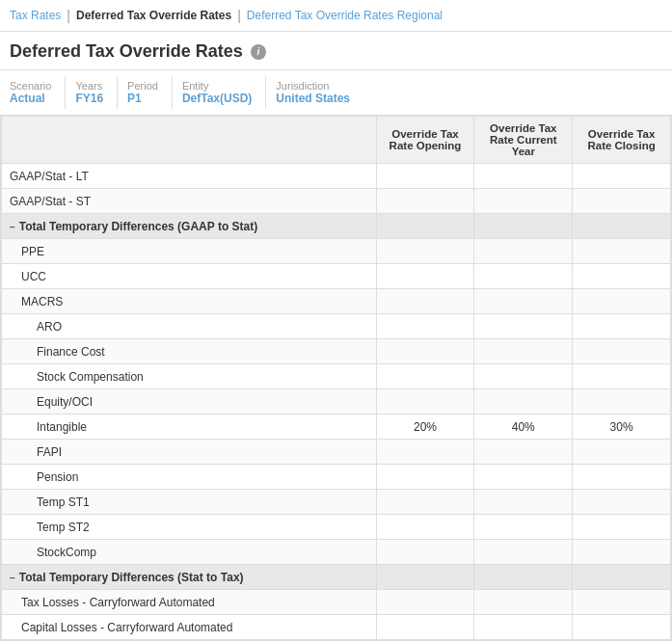  What do you see at coordinates (345, 15) in the screenshot?
I see `nav-deferred-tax-regional: Deferred Tax Override Rates Regional` at bounding box center [345, 15].